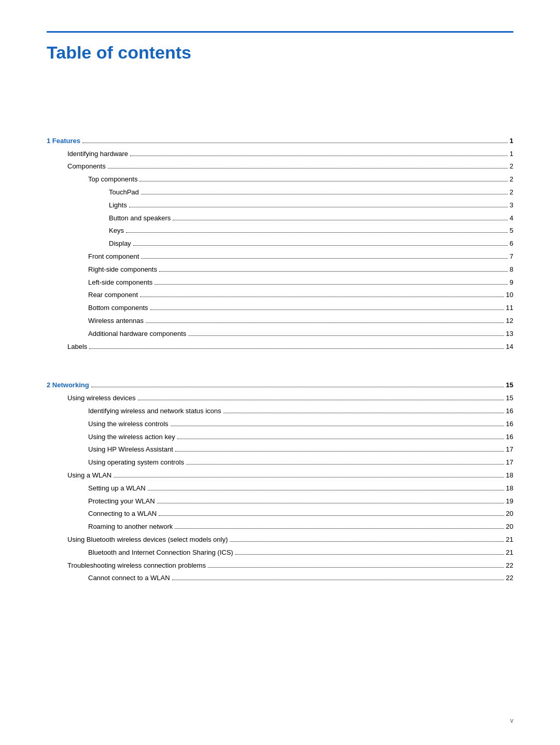 Image resolution: width=560 pixels, height=745 pixels. I want to click on toc-entry-text: Keys, so click(116, 231).